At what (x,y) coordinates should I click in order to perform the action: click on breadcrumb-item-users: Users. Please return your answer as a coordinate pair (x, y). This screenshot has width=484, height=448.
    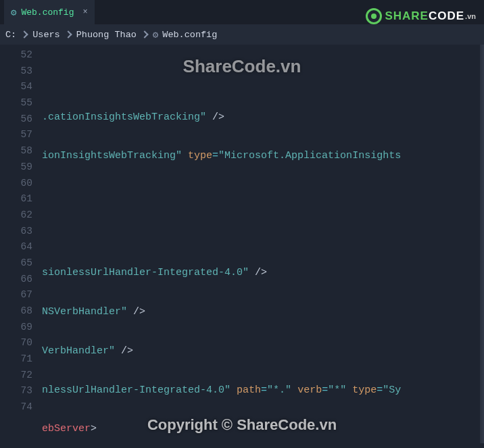
    Looking at the image, I should click on (46, 35).